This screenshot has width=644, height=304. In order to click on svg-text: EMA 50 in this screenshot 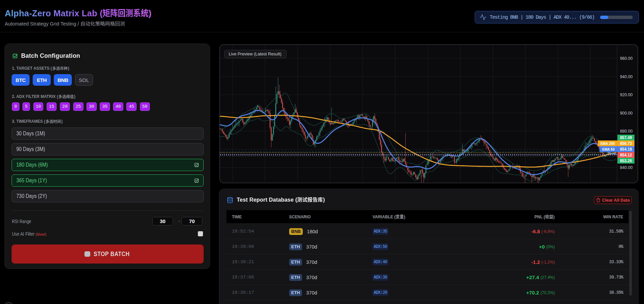, I will do `click(609, 149)`.